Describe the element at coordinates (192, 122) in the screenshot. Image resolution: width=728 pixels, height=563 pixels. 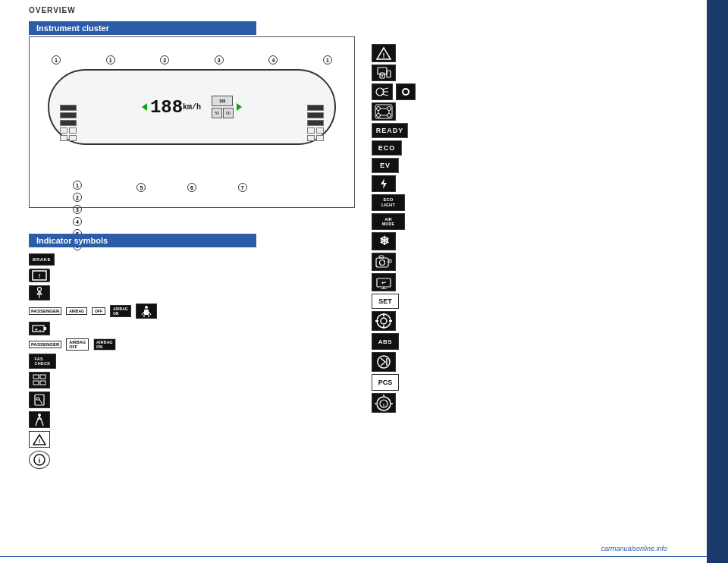
I see `cluster-box: 1 1 2 3 4 1` at that location.